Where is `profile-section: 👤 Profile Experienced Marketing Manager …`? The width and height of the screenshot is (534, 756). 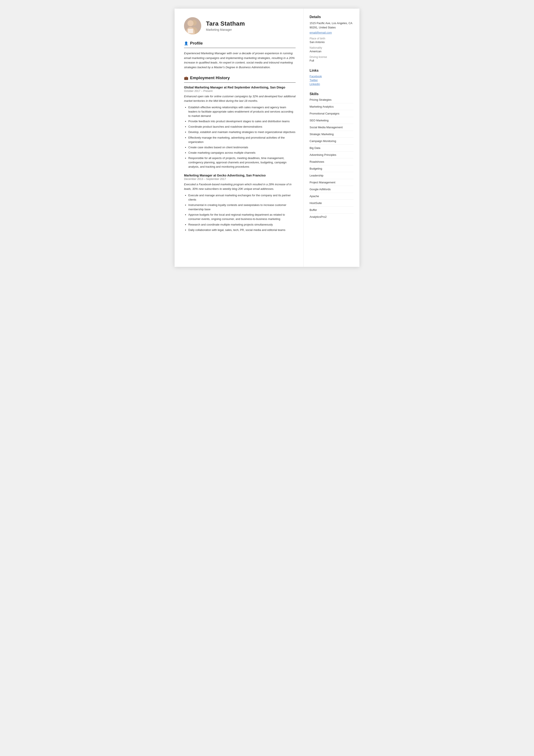
profile-section: 👤 Profile Experienced Marketing Manager … is located at coordinates (240, 55).